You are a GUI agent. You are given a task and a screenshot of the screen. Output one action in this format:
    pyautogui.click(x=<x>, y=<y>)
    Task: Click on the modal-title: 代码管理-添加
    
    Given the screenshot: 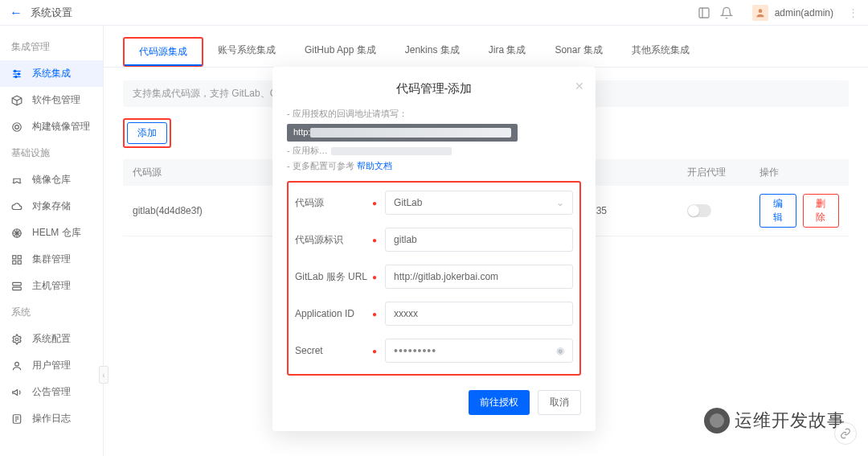 What is the action you would take?
    pyautogui.click(x=434, y=88)
    